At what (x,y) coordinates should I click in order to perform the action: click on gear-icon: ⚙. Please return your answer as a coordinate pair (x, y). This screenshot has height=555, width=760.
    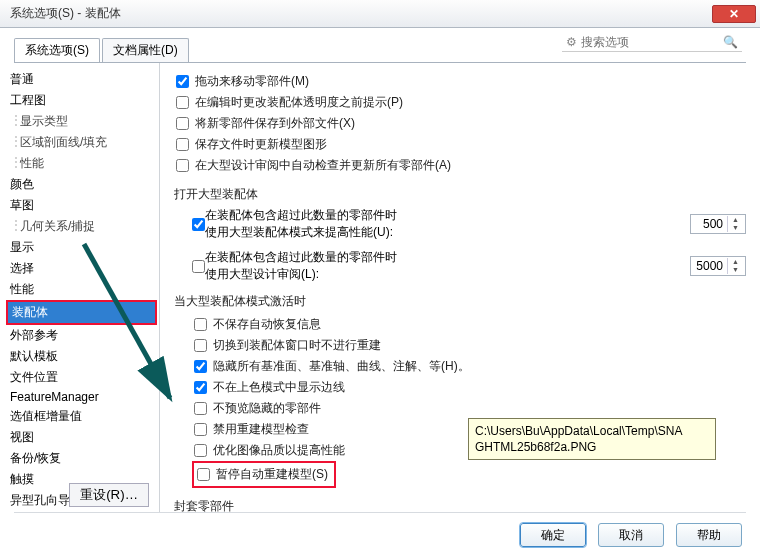
    Looking at the image, I should click on (572, 42).